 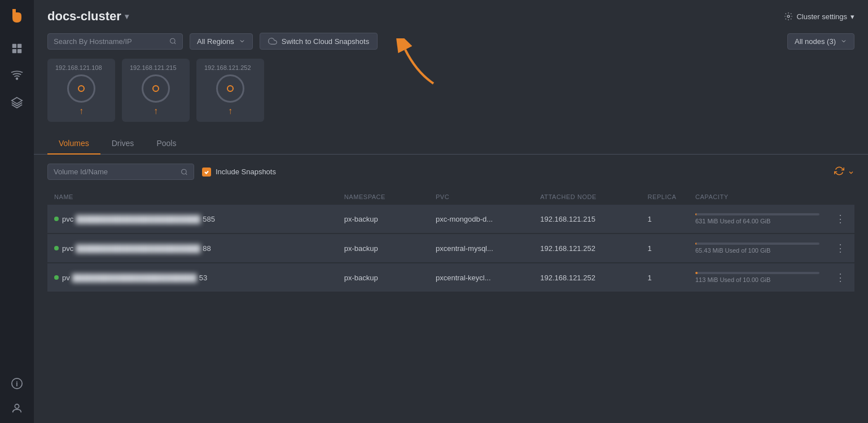 What do you see at coordinates (17, 384) in the screenshot?
I see `svg-text: i` at bounding box center [17, 384].